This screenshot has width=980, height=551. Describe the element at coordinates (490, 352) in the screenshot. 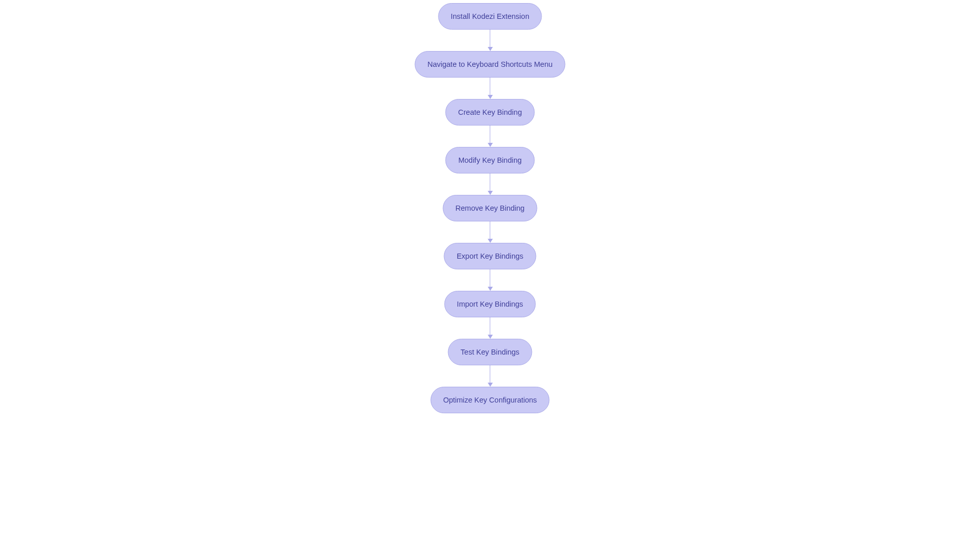

I see `flow-node-label: Test Key Bindings` at that location.